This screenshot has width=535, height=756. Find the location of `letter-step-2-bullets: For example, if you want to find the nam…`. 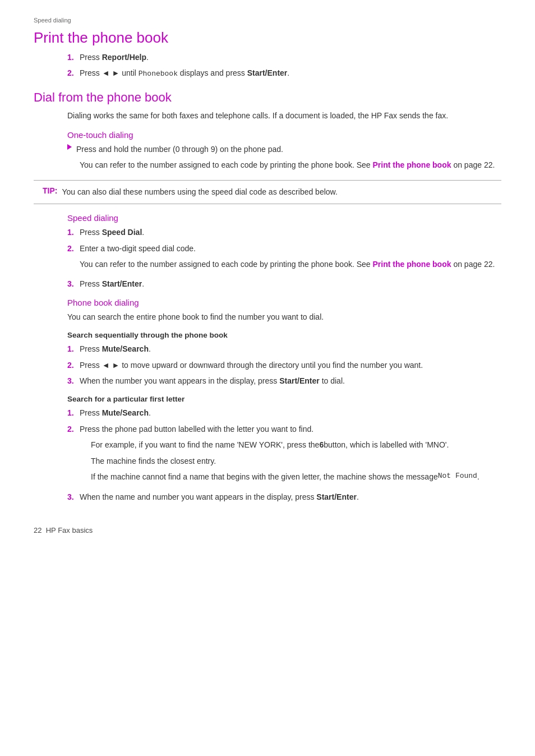

letter-step-2-bullets: For example, if you want to find the nam… is located at coordinates (296, 461).